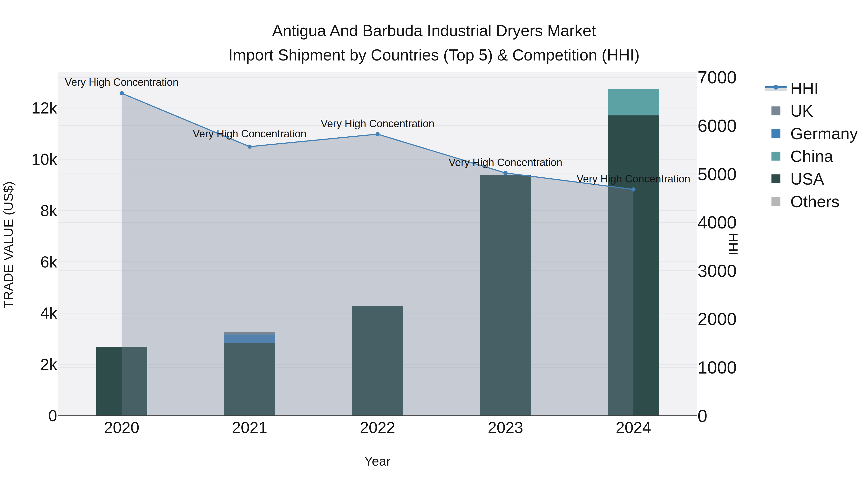 This screenshot has height=488, width=868. What do you see at coordinates (812, 156) in the screenshot?
I see `svg-text: China` at bounding box center [812, 156].